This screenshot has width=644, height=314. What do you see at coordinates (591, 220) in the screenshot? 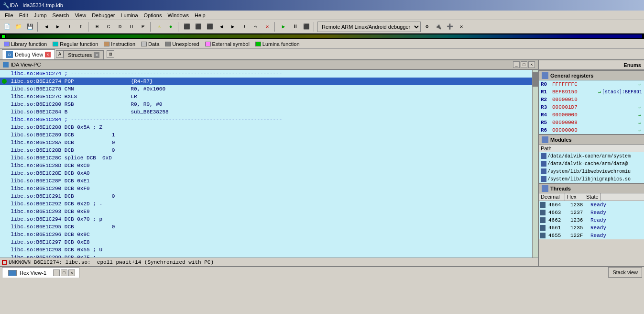
I see `thread-row-2: 4662 1236 Ready` at bounding box center [591, 220].